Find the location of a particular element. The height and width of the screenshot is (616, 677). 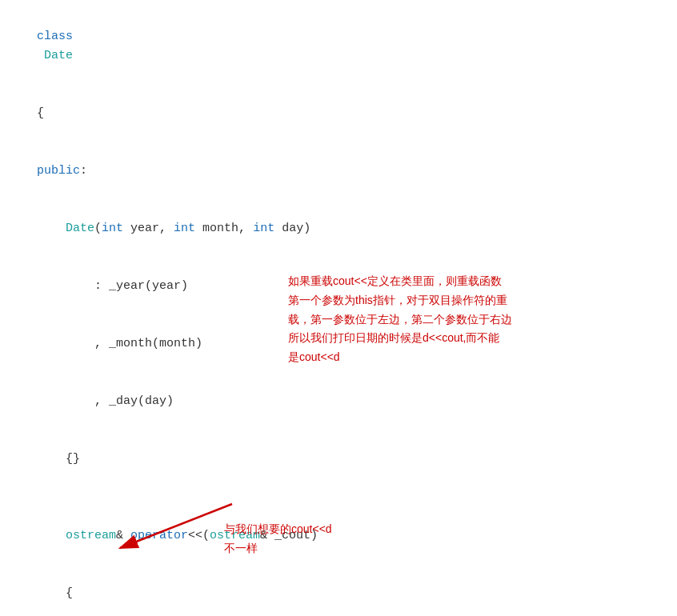

code-line-1: class Date is located at coordinates (338, 46).